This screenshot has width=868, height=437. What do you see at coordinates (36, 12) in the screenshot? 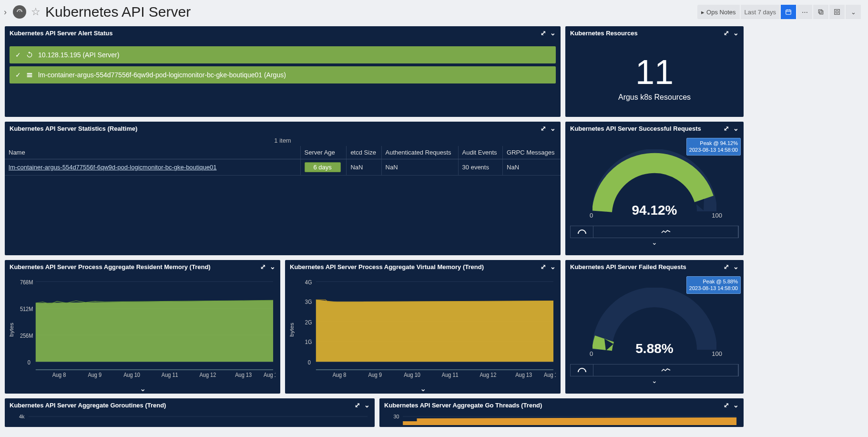
I see `star-icon: ☆` at bounding box center [36, 12].